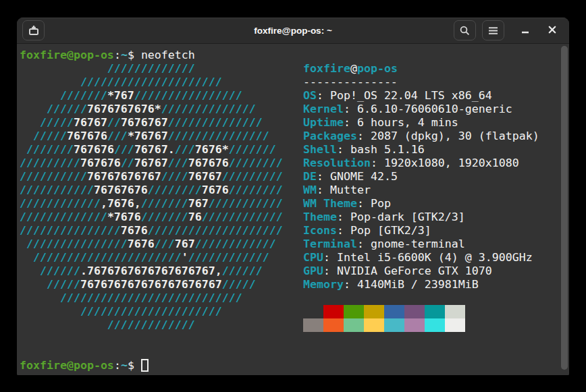 The image size is (586, 392). Describe the element at coordinates (464, 30) in the screenshot. I see `search-button` at that location.